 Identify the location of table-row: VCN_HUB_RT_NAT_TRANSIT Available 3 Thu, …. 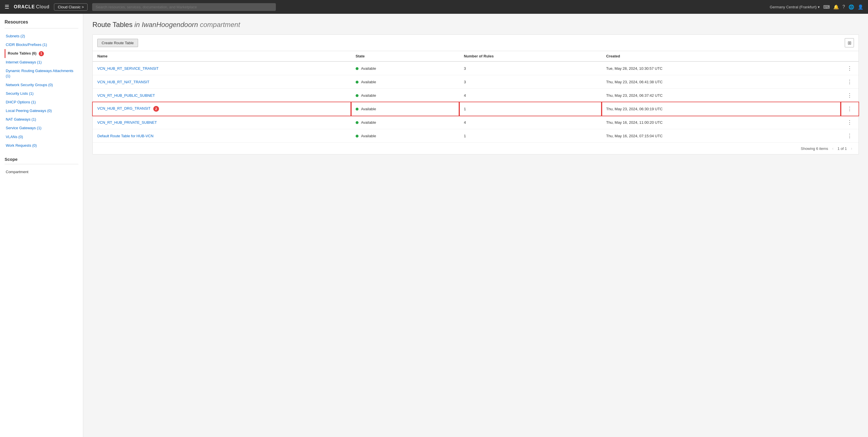
(476, 82).